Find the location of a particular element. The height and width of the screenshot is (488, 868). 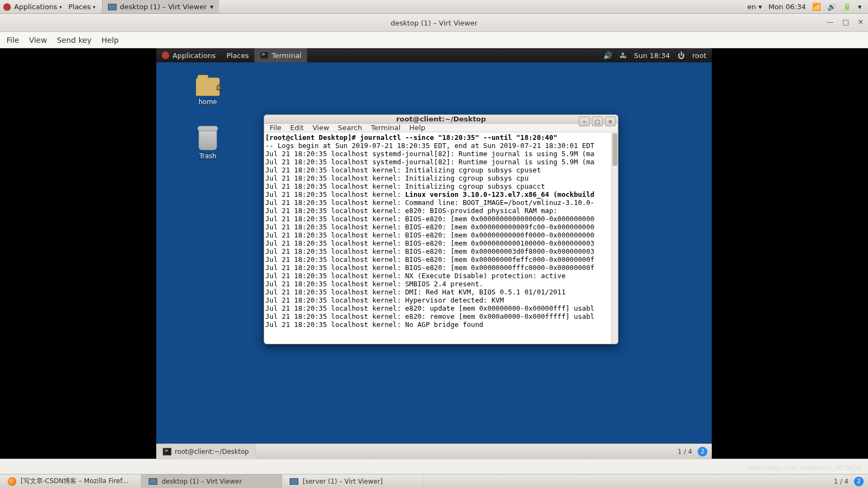

host-top-panel: Applications ▾ Places ▾ desktop (1) – Vi… is located at coordinates (434, 7).